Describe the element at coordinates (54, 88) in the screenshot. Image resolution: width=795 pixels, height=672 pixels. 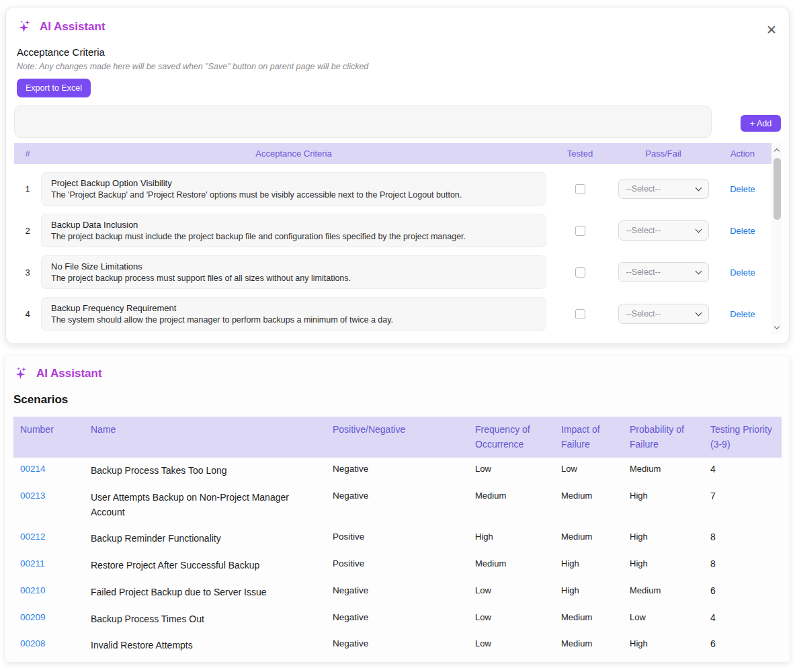
I see `export-to-excel-button: Export to Excel` at that location.